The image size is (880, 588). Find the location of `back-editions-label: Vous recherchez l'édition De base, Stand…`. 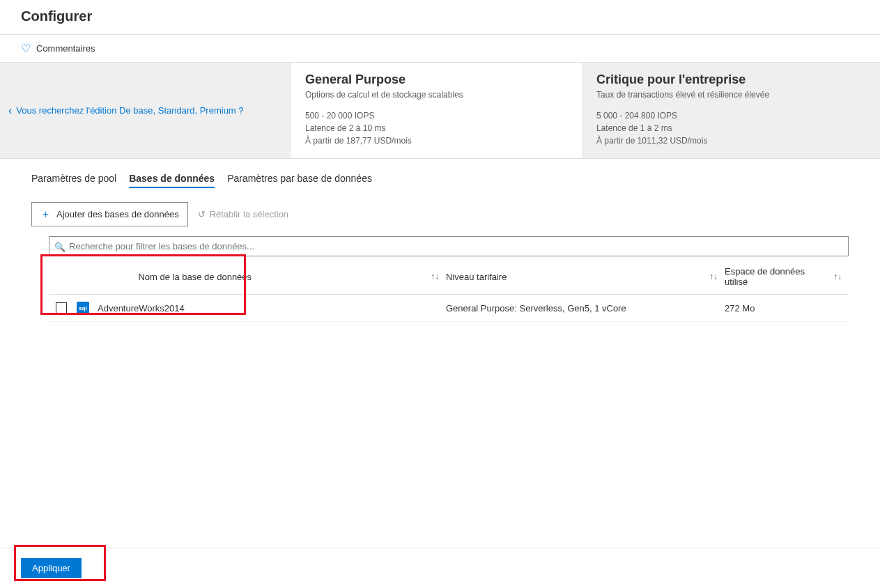

back-editions-label: Vous recherchez l'édition De base, Stand… is located at coordinates (130, 110).